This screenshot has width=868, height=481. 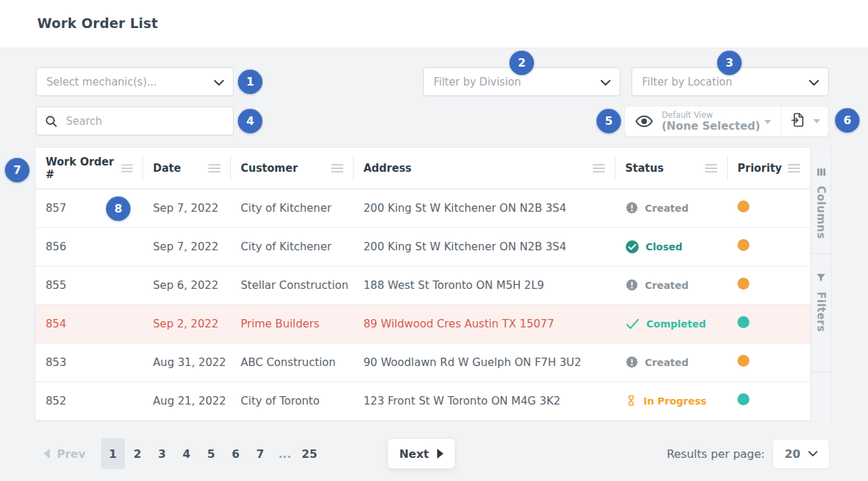 I want to click on table-row: 855Sep 6, 2022Stellar Construction188 We…, so click(x=423, y=285).